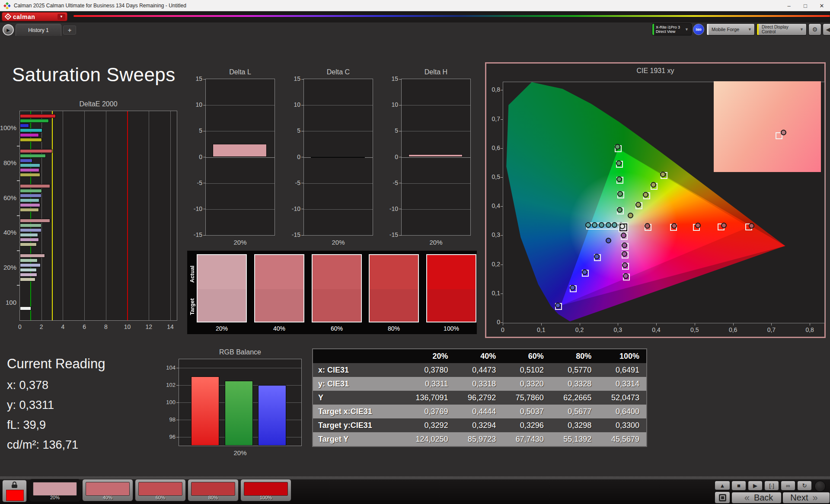 Image resolution: width=830 pixels, height=504 pixels. I want to click on play-button: ▶, so click(755, 486).